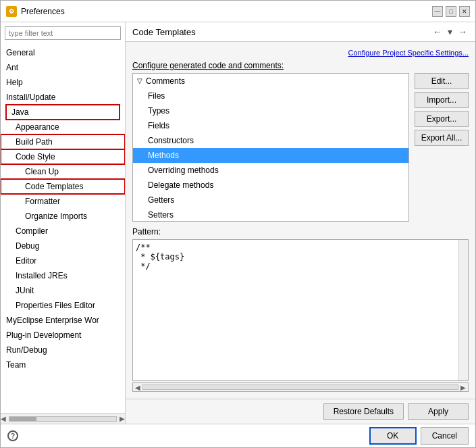 This screenshot has width=476, height=448. Describe the element at coordinates (271, 170) in the screenshot. I see `template-item-overriding-methods: Overriding methods` at that location.